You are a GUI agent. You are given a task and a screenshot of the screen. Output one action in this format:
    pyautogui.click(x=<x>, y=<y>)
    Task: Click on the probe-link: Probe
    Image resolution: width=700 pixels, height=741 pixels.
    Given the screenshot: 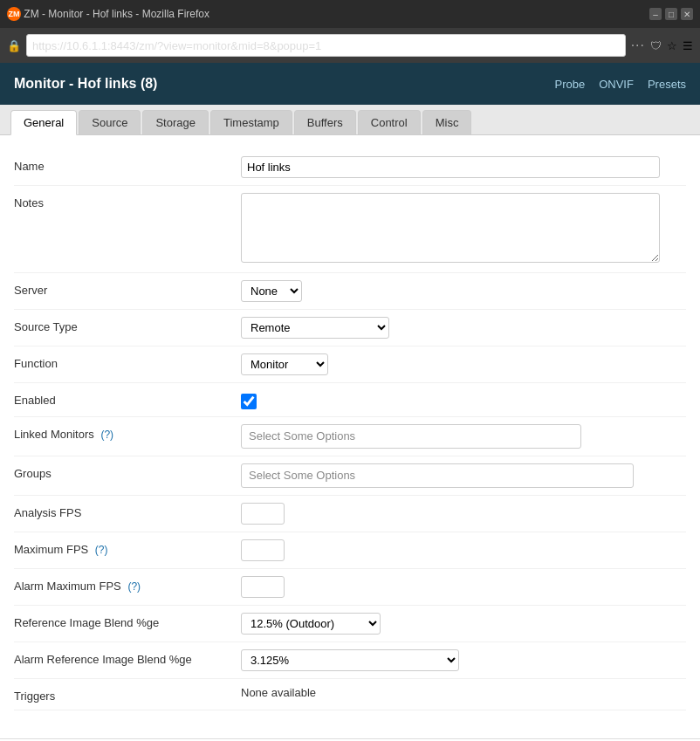 What is the action you would take?
    pyautogui.click(x=569, y=84)
    